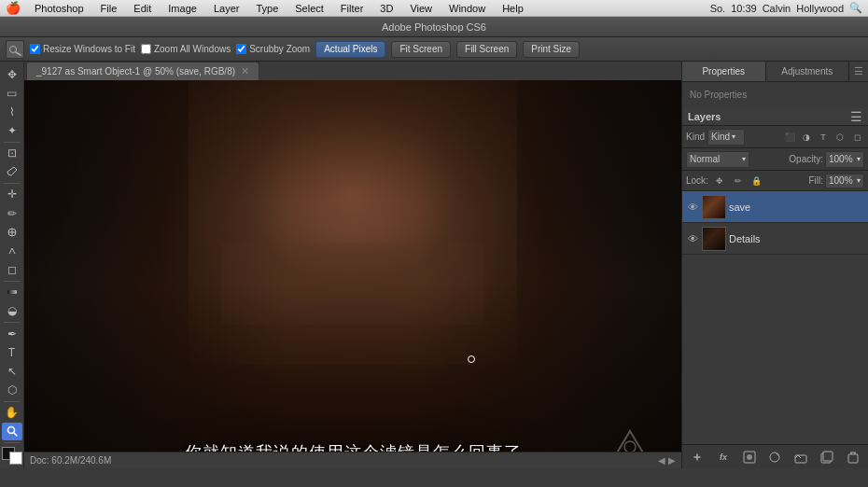 Image resolution: width=868 pixels, height=487 pixels. What do you see at coordinates (777, 8) in the screenshot?
I see `menubar-user: Calvin` at bounding box center [777, 8].